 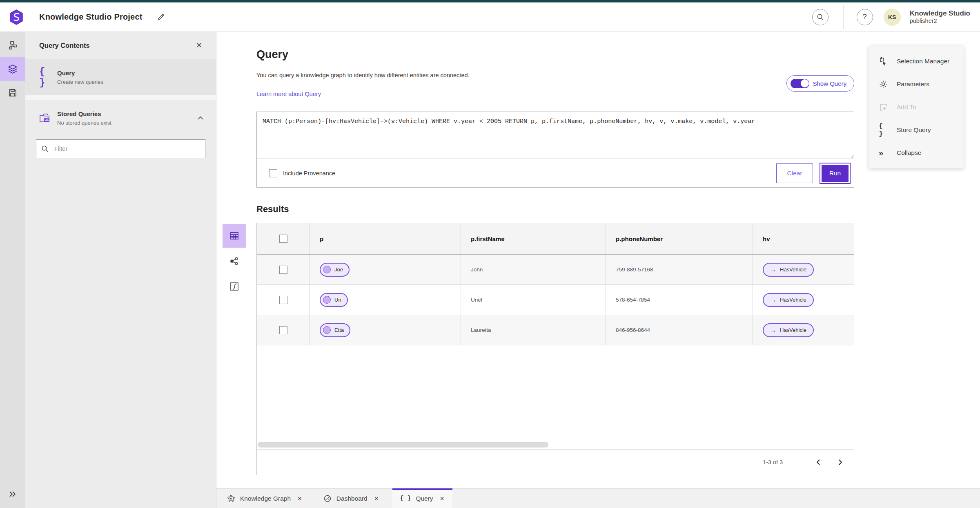 What do you see at coordinates (422, 499) in the screenshot?
I see `tab-query: { } Query ✕` at bounding box center [422, 499].